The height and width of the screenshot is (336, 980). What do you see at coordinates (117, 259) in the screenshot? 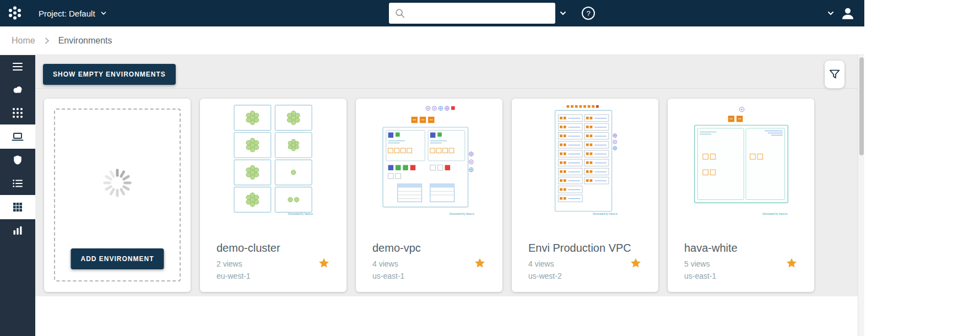
I see `add-environment-button: ADD ENVIRONMENT` at bounding box center [117, 259].